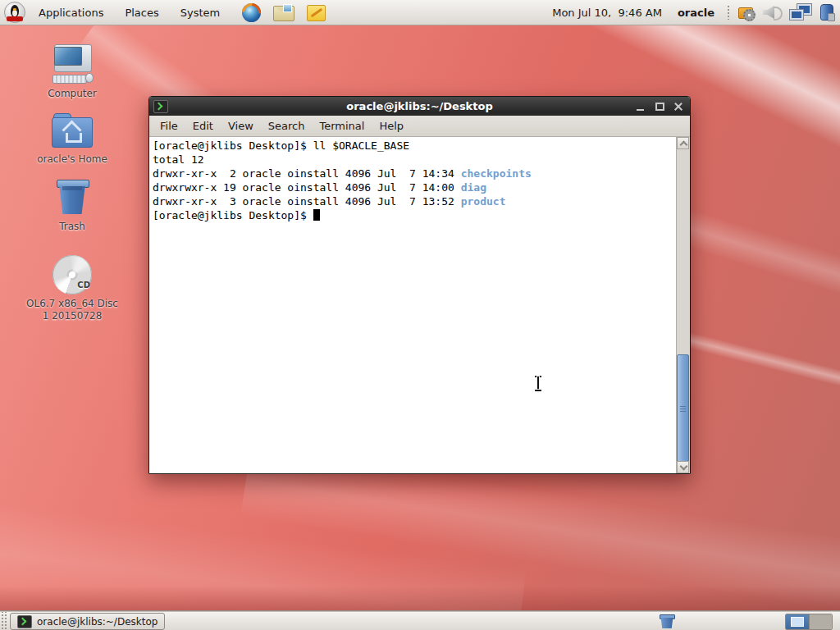 This screenshot has width=840, height=630. What do you see at coordinates (72, 159) in the screenshot?
I see `desktop-icon-label: oracle's Home` at bounding box center [72, 159].